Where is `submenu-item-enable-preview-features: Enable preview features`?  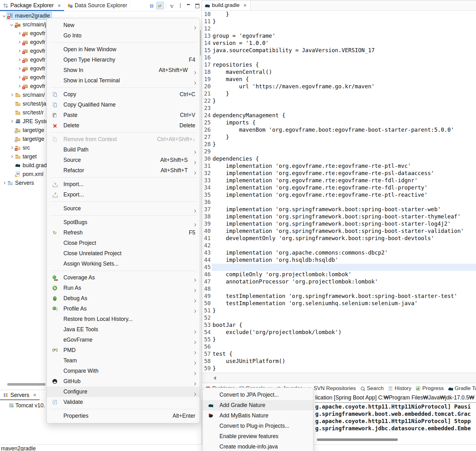
submenu-item-enable-preview-features: Enable preview features is located at coordinates (258, 436).